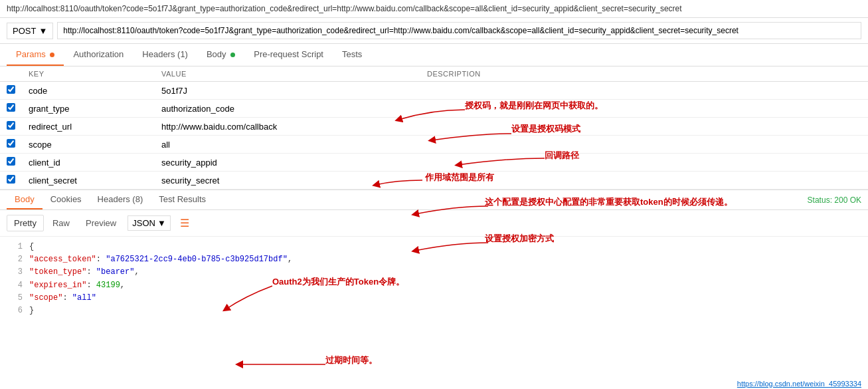 Image resolution: width=868 pixels, height=389 pixels. Describe the element at coordinates (351, 360) in the screenshot. I see `annotation-8: 过期时间等。` at that location.